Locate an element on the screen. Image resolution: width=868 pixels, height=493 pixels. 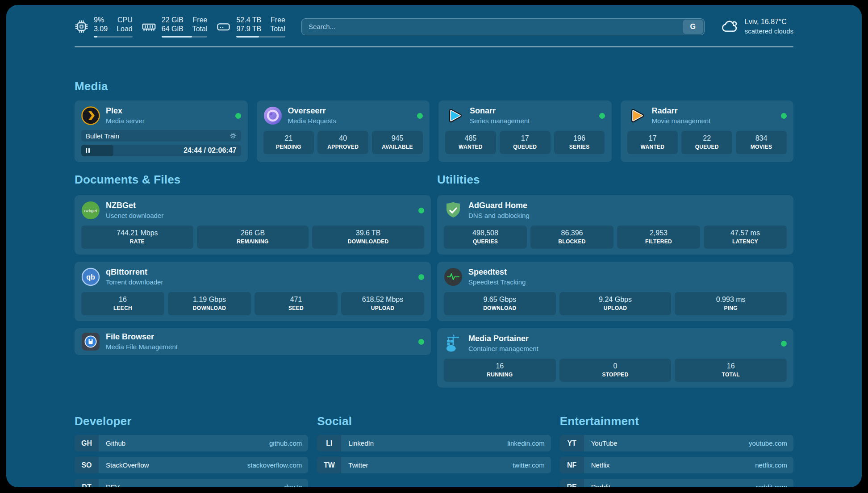
stat-block: 16TOTAL is located at coordinates (730, 370).